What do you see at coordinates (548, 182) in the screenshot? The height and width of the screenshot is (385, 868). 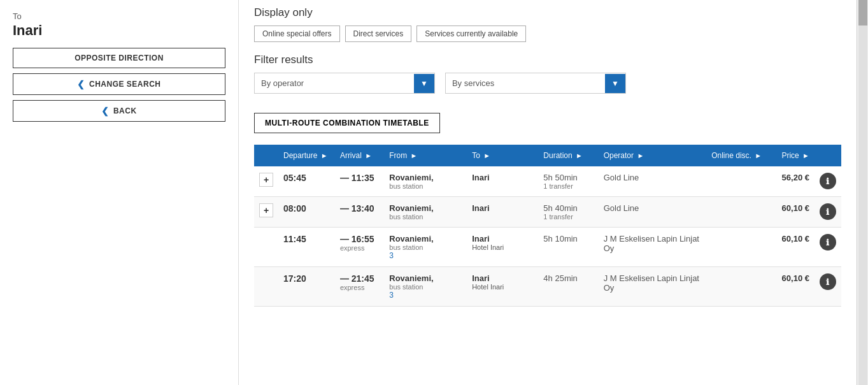 I see `table-row: +05:45— 11:35Rovaniemi, bus stationInari…` at bounding box center [548, 182].